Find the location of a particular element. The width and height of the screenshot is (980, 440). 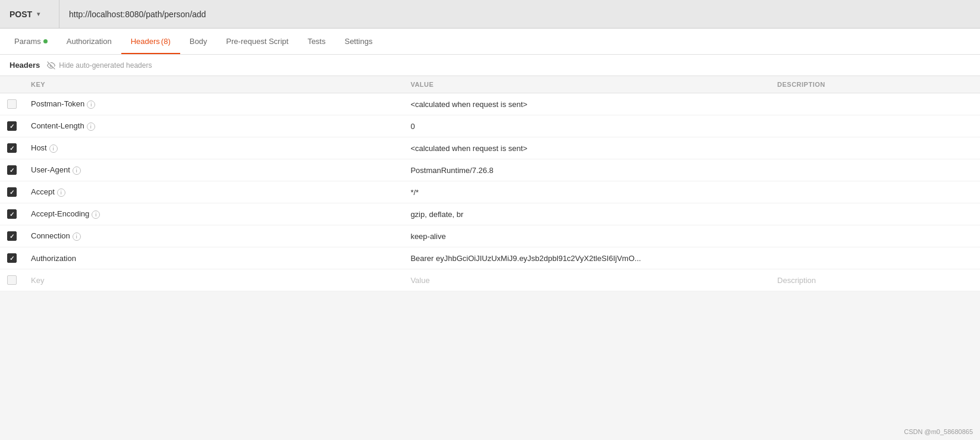

tab-tests: Tests is located at coordinates (316, 42).